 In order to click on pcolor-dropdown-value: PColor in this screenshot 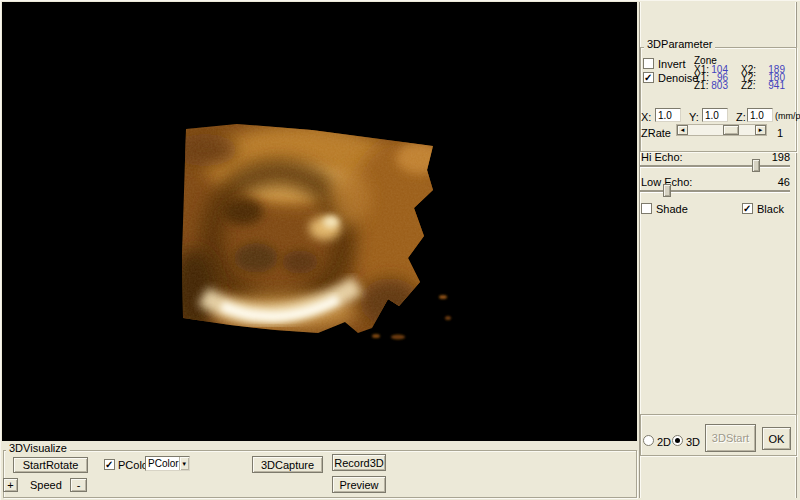, I will do `click(162, 464)`.